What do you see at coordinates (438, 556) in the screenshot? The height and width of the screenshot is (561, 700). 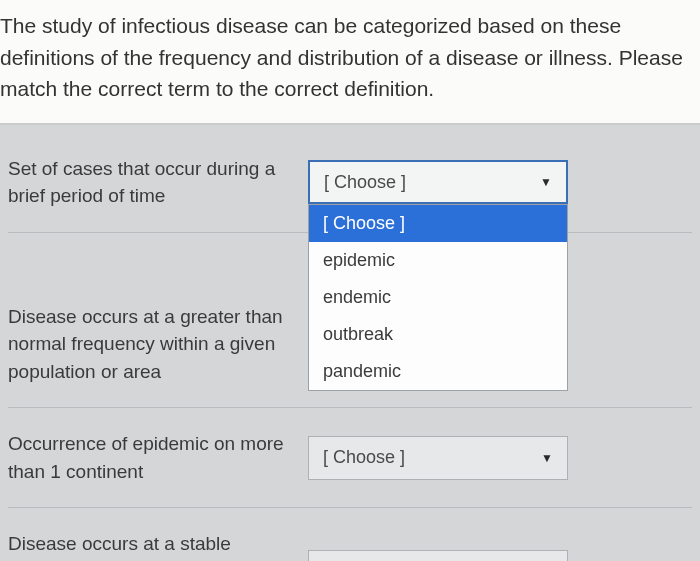 I see `select-wrap-4: [ Choose ] ▼` at bounding box center [438, 556].